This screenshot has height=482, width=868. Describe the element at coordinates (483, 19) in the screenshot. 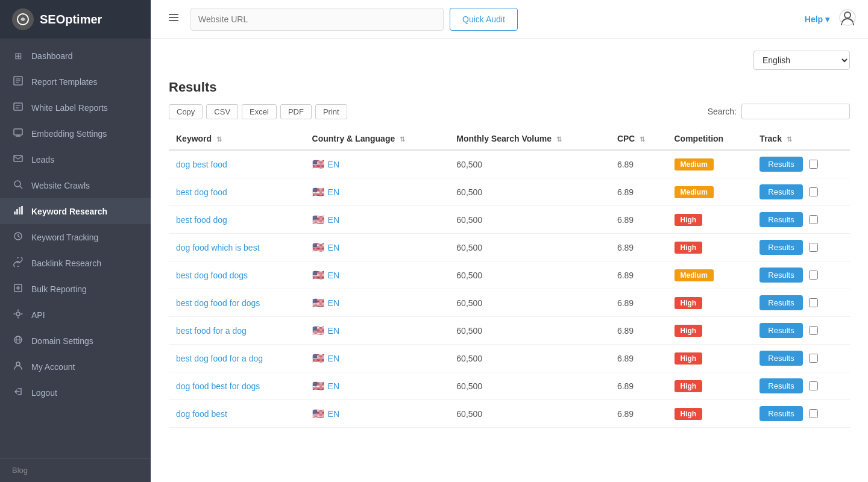

I see `quick-audit-button: Quick Audit` at that location.